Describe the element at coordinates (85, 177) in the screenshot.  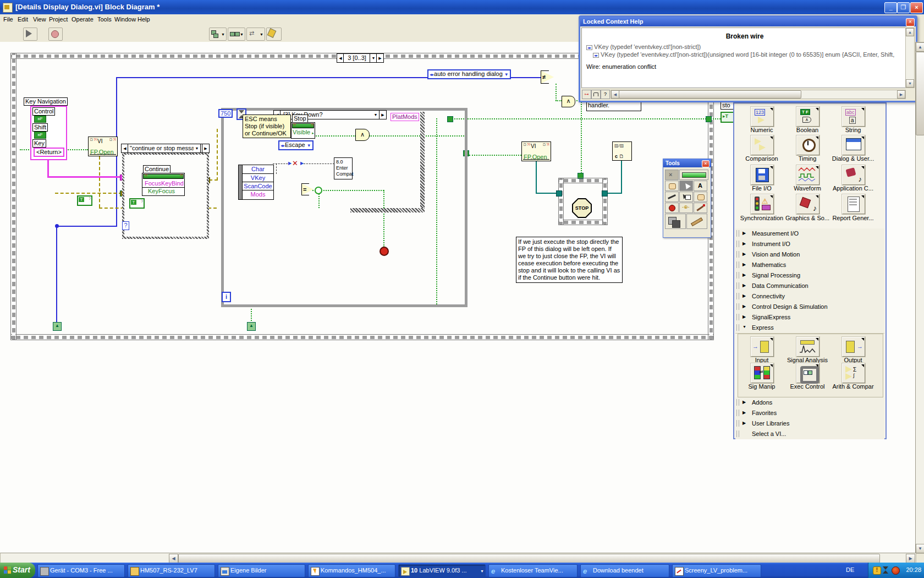
I see `wire-magenta-h` at that location.